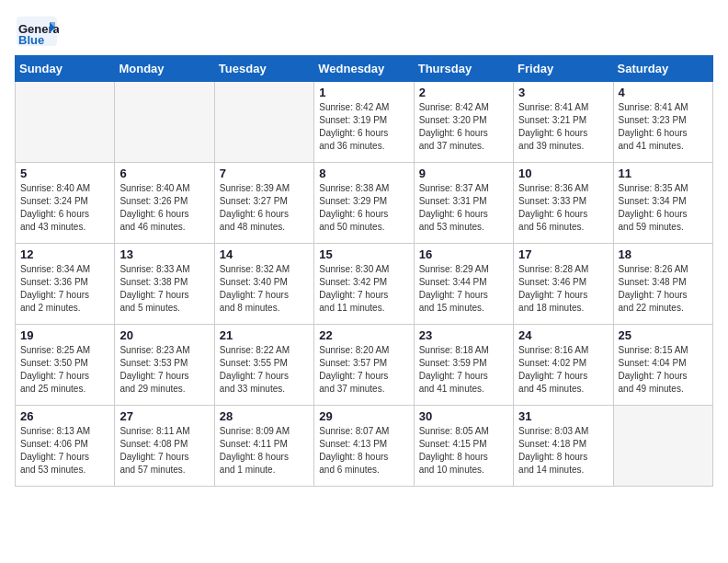 The height and width of the screenshot is (563, 728). I want to click on calendar-cell: 10Sunrise: 8:36 AM Sunset: 3:33 PM Dayli…, so click(563, 203).